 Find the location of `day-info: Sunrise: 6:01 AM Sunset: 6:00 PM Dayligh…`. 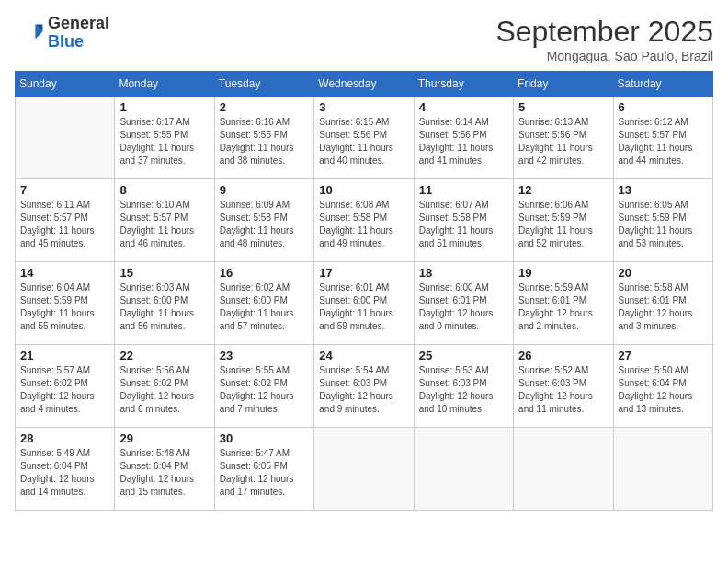

day-info: Sunrise: 6:01 AM Sunset: 6:00 PM Dayligh… is located at coordinates (364, 307).